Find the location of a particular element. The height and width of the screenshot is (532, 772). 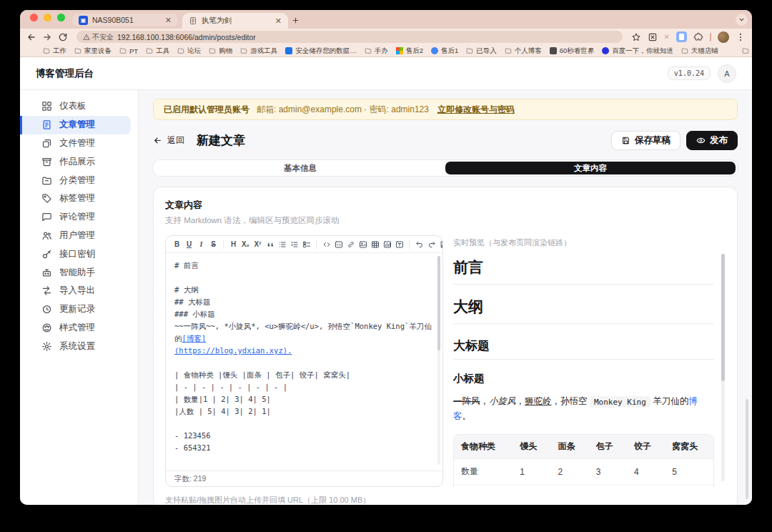

page-scrollbar is located at coordinates (747, 449).